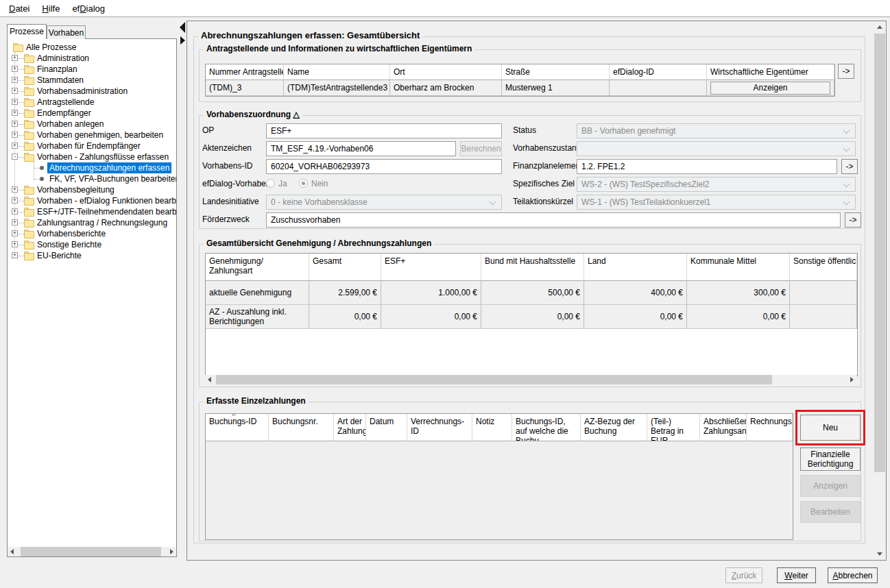  I want to click on folder-icon, so click(29, 256).